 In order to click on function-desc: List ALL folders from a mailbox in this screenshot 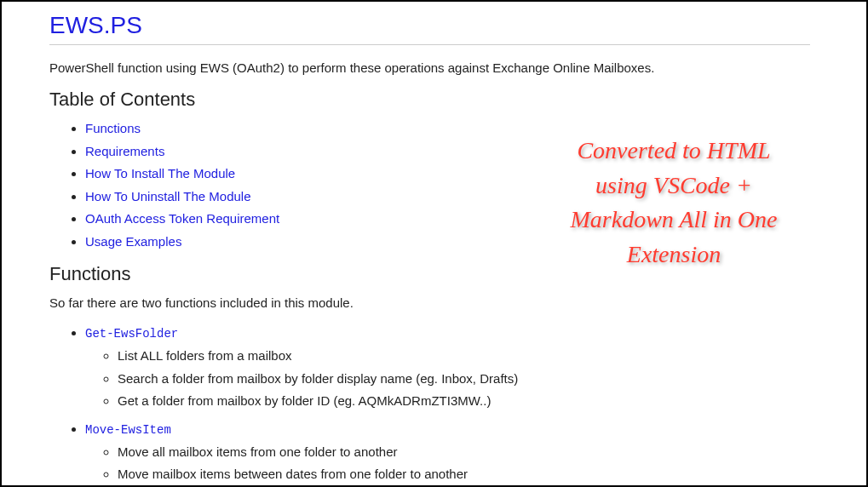, I will do `click(463, 356)`.